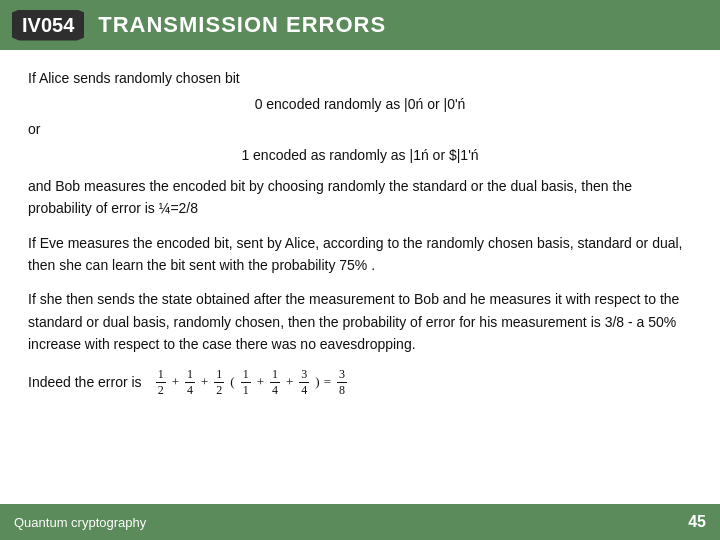 The width and height of the screenshot is (720, 540). What do you see at coordinates (275, 382) in the screenshot?
I see `frac-5: 1 4` at bounding box center [275, 382].